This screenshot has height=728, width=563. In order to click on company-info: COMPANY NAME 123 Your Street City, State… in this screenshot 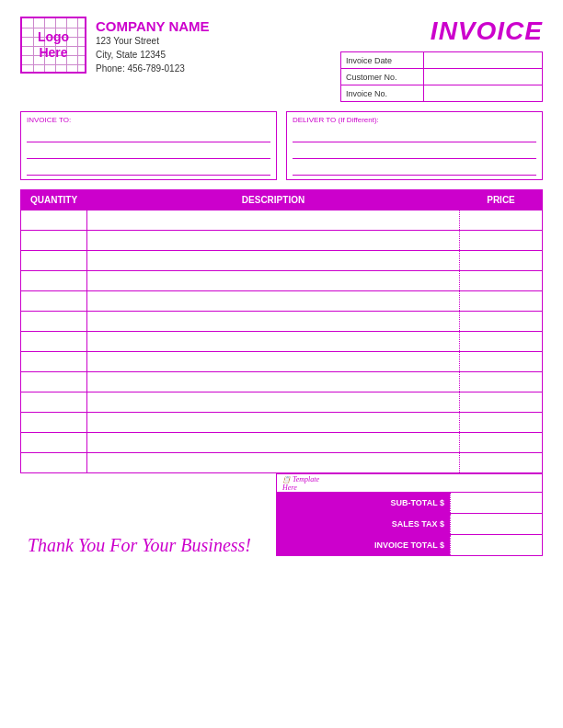, I will do `click(153, 46)`.